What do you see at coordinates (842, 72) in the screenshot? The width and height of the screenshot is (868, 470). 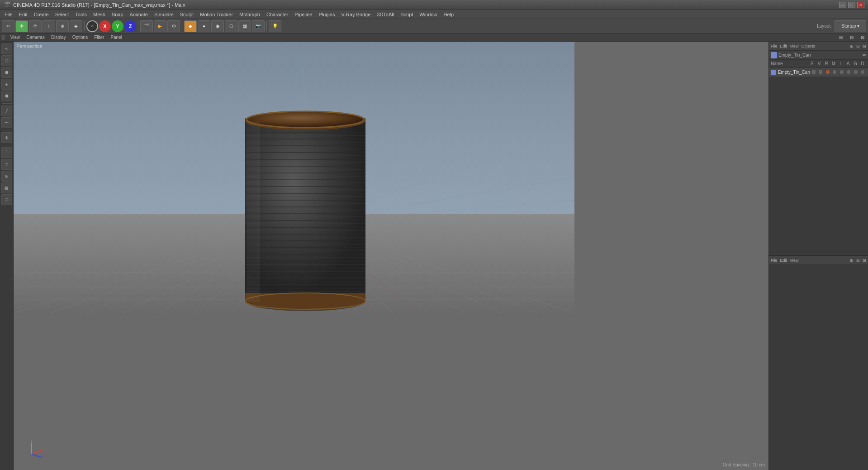 I see `dot-l` at bounding box center [842, 72].